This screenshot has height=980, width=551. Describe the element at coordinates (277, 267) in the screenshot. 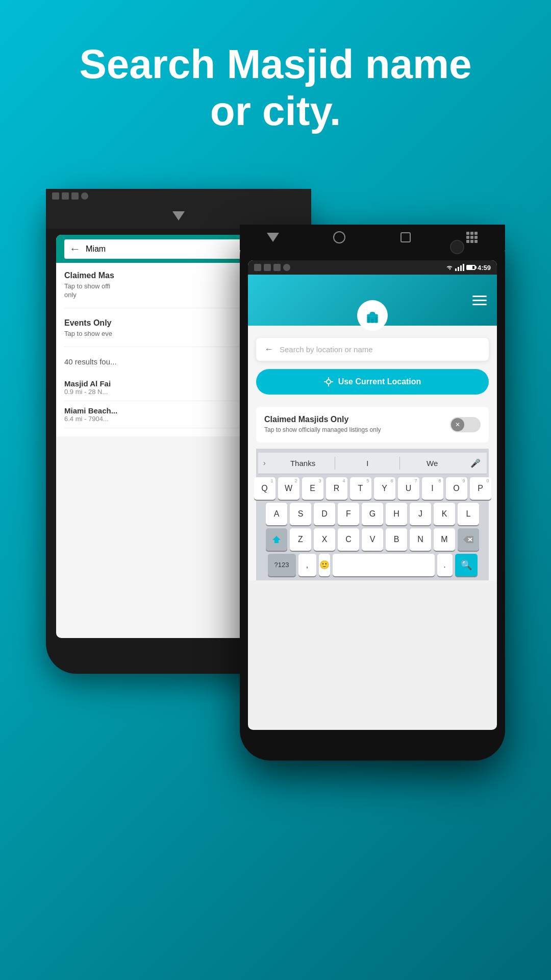

I see `bag-icon` at that location.